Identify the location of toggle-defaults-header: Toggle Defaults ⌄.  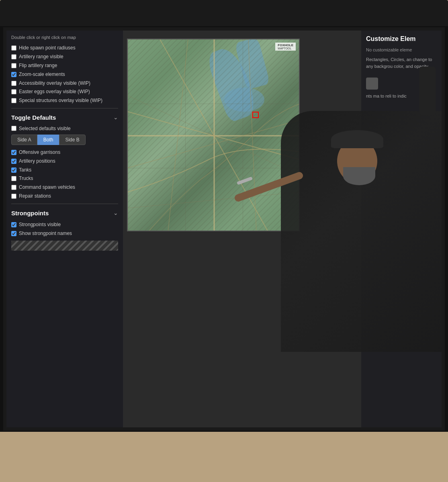
(65, 117).